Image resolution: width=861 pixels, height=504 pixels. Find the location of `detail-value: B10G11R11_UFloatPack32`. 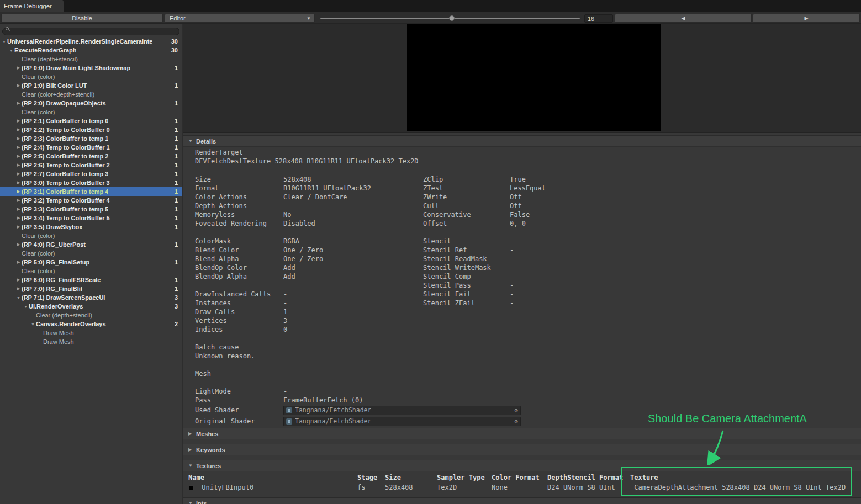

detail-value: B10G11R11_UFloatPack32 is located at coordinates (327, 188).